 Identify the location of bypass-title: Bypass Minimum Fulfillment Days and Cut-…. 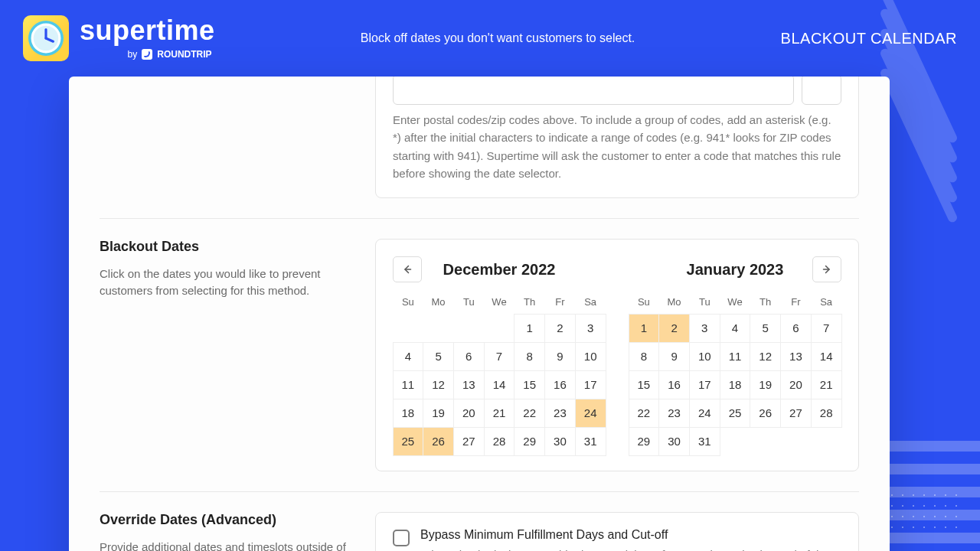
(625, 535).